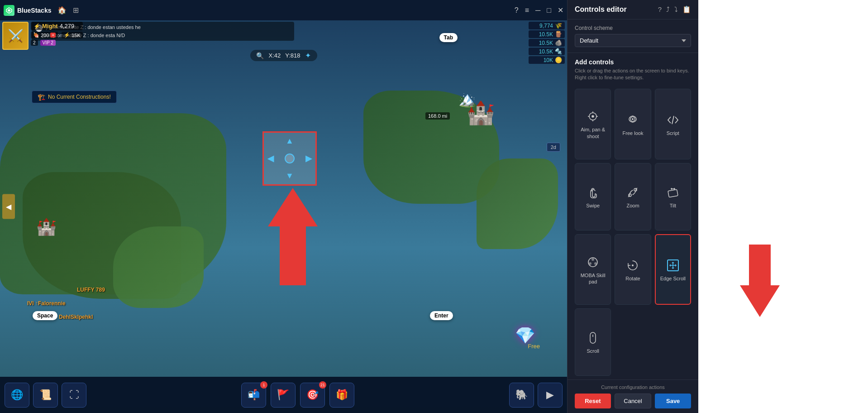 This screenshot has height=413, width=868. What do you see at coordinates (264, 385) in the screenshot?
I see `badge-1: 1` at bounding box center [264, 385].